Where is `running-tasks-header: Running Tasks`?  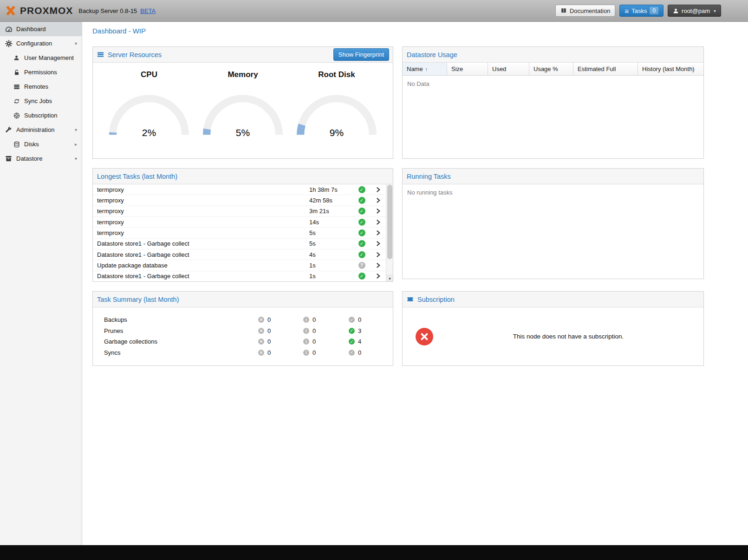
running-tasks-header: Running Tasks is located at coordinates (553, 176).